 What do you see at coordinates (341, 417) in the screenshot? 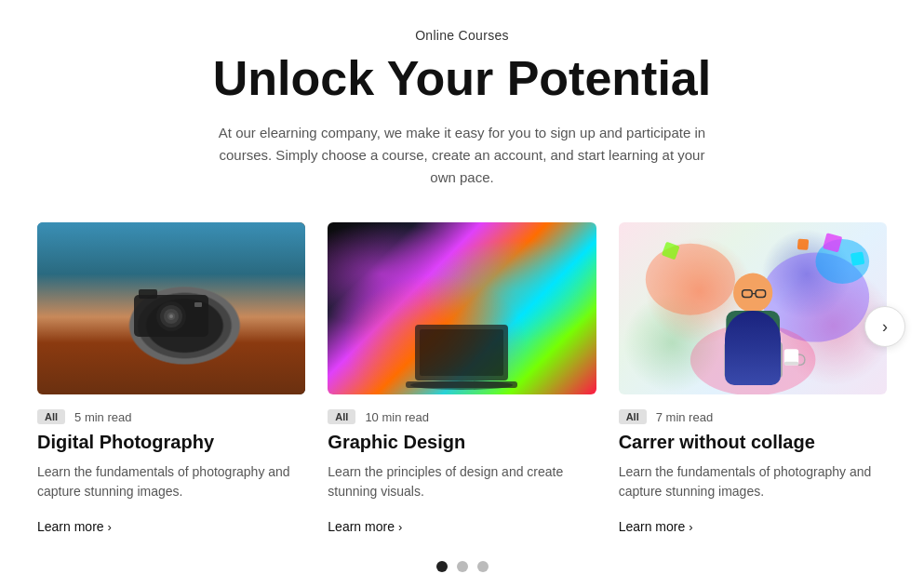
I see `card-2-tag: All` at bounding box center [341, 417].